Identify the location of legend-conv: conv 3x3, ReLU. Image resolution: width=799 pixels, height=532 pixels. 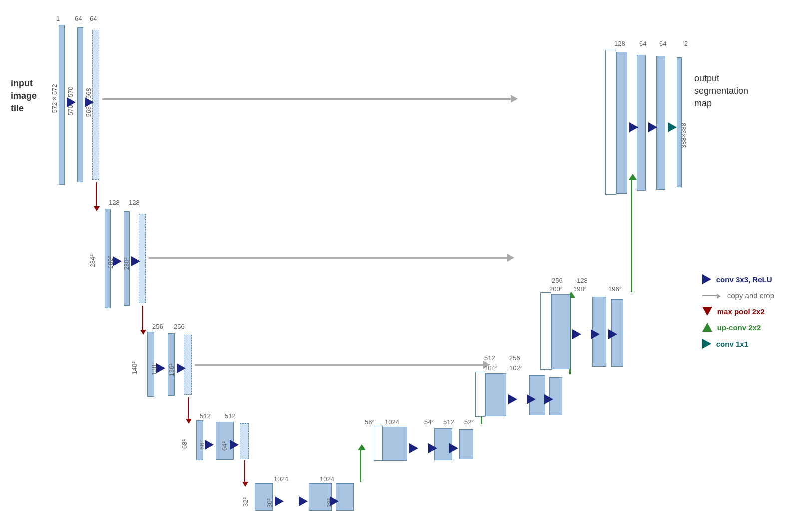
(738, 279).